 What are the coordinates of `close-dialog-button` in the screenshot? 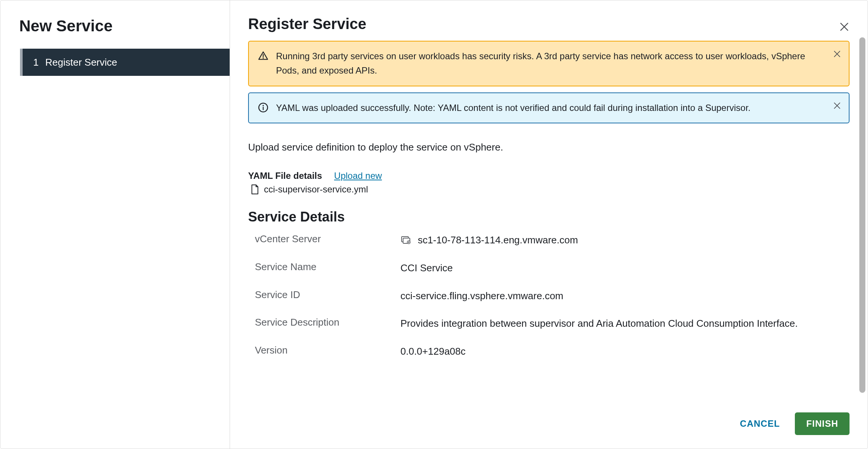 It's located at (844, 27).